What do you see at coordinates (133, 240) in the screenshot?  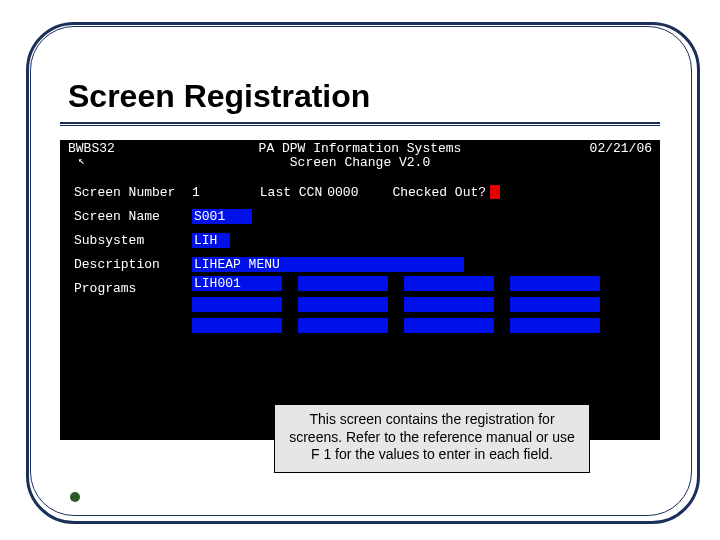 I see `label-subsystem: Subsystem` at bounding box center [133, 240].